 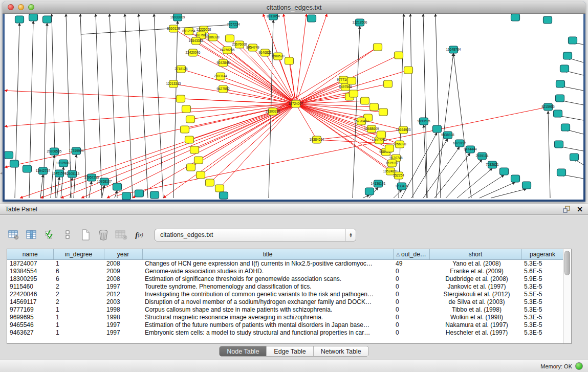 I want to click on table-row: 1938455462009Genome-wide association stu…, so click(x=285, y=271).